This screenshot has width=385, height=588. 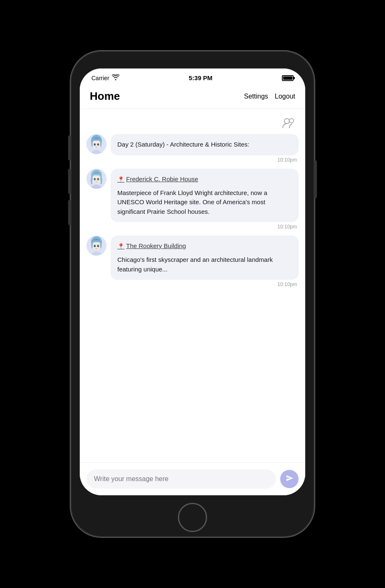 I want to click on logout-button: Logout, so click(x=285, y=96).